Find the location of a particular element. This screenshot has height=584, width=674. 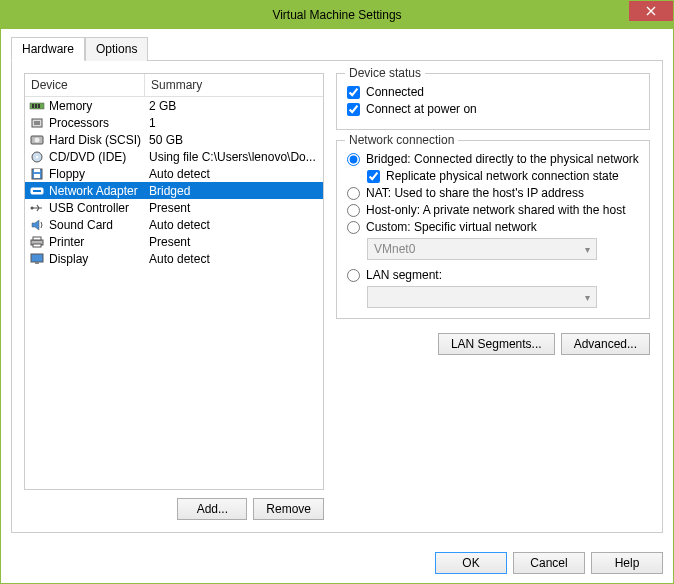

device-cell: Processors is located at coordinates (85, 123).